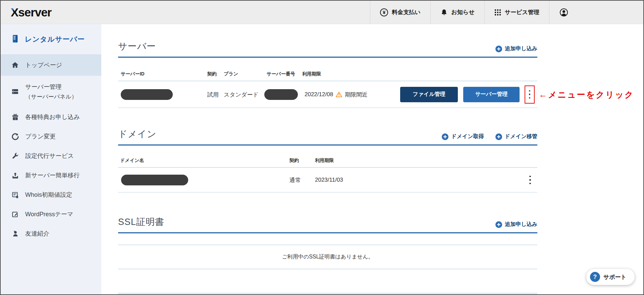  What do you see at coordinates (50, 156) in the screenshot?
I see `sidebar-item-label: 設定代行サービス` at bounding box center [50, 156].